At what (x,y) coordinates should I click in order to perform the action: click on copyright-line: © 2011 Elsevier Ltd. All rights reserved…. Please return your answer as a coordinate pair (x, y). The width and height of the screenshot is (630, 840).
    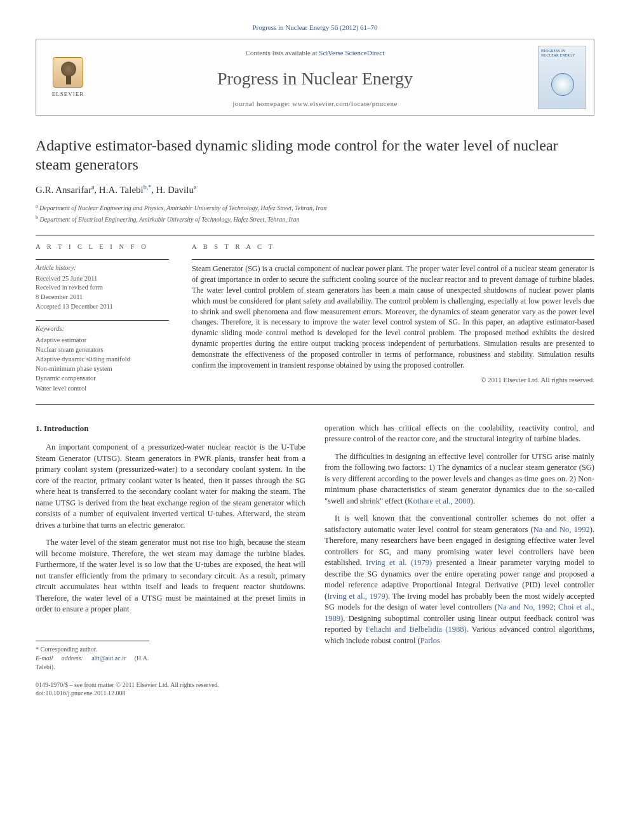
    Looking at the image, I should click on (393, 380).